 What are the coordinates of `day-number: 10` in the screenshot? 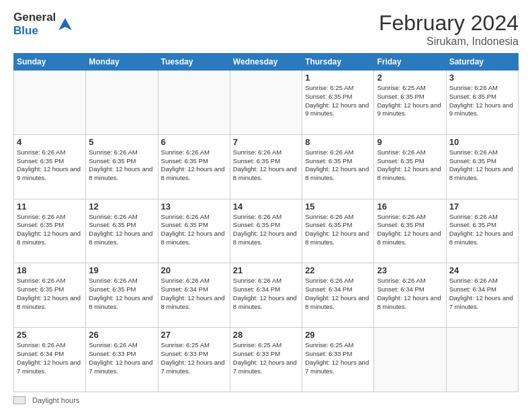 It's located at (482, 142).